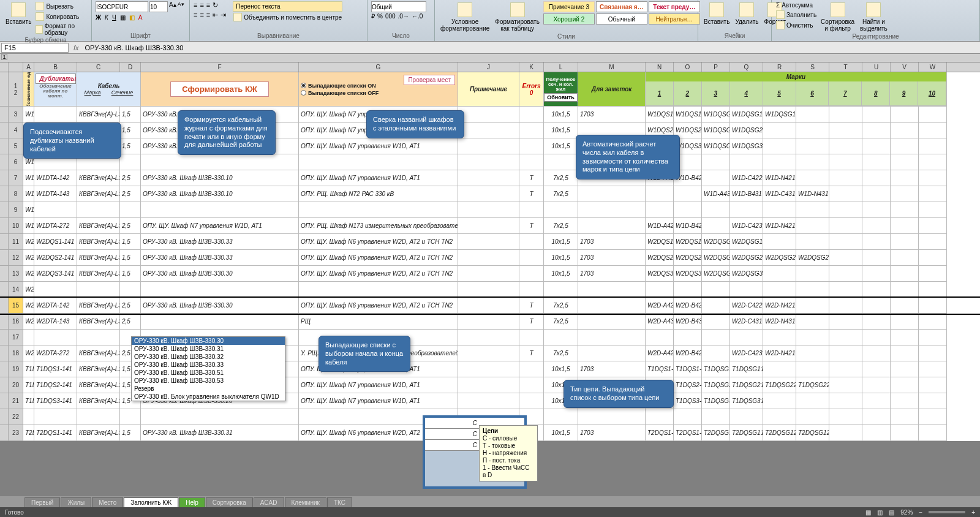 Image resolution: width=980 pixels, height=517 pixels. What do you see at coordinates (747, 274) in the screenshot?
I see `cell: W2DQSG31-75` at bounding box center [747, 274].